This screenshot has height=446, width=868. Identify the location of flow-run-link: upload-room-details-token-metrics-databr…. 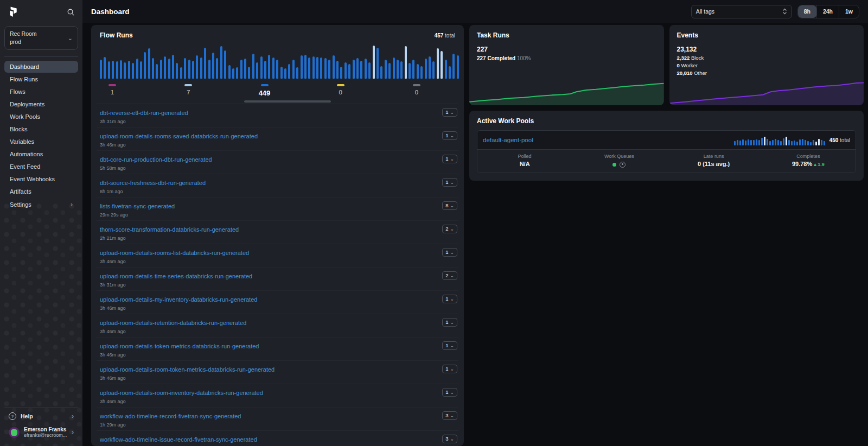
(179, 346).